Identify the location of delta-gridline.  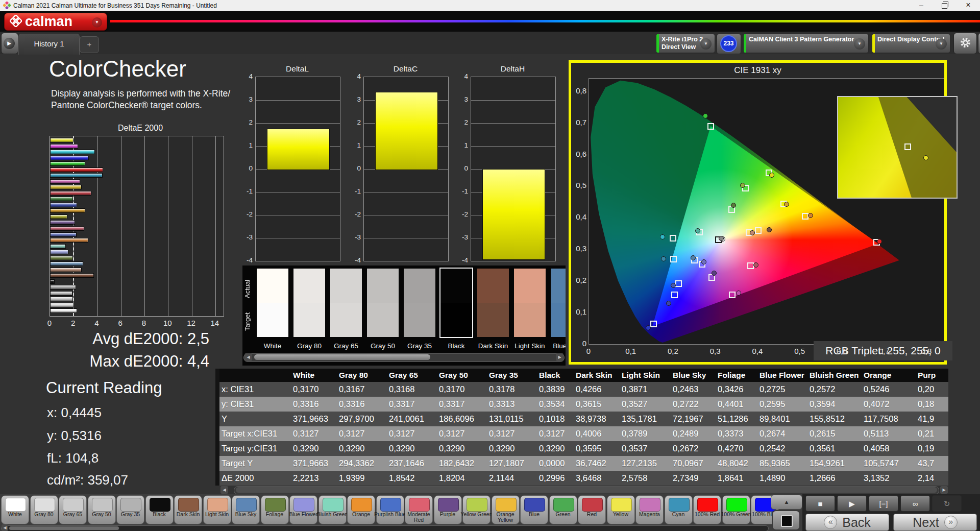
(513, 124).